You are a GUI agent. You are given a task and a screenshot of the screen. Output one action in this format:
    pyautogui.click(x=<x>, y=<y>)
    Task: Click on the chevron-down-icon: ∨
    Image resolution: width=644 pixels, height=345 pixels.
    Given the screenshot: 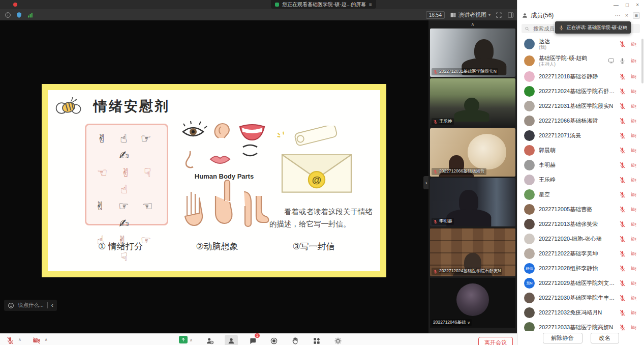 What is the action you would take?
    pyautogui.click(x=469, y=323)
    